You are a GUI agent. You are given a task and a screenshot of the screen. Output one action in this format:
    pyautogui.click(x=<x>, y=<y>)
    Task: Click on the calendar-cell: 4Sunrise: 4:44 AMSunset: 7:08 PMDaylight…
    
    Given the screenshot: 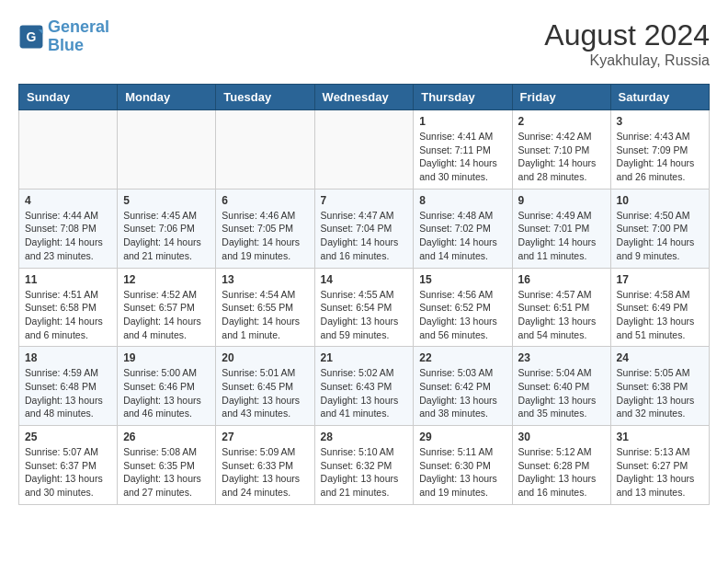 What is the action you would take?
    pyautogui.click(x=68, y=228)
    